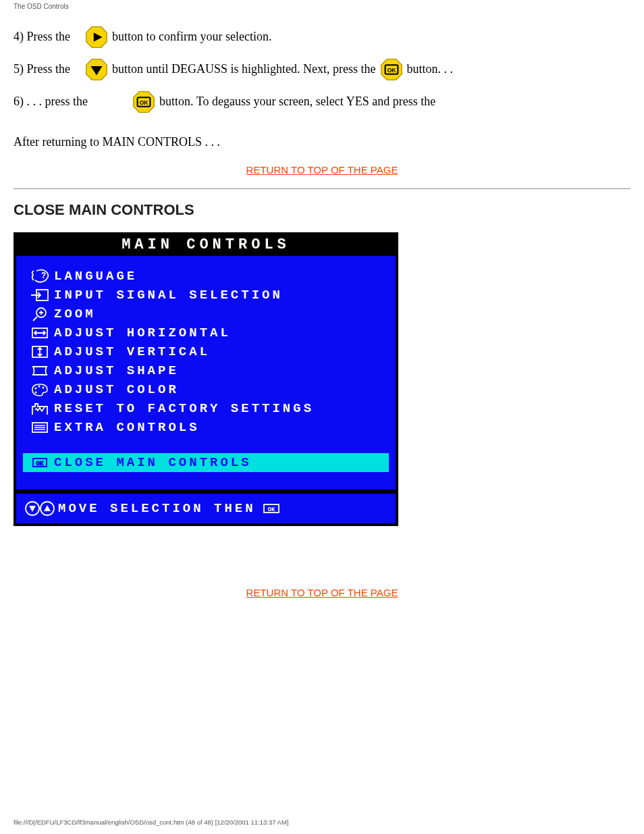 Image resolution: width=644 pixels, height=834 pixels. What do you see at coordinates (323, 593) in the screenshot?
I see `return-top-link-2: RETURN TO TOP OF THE PAGE` at bounding box center [323, 593].